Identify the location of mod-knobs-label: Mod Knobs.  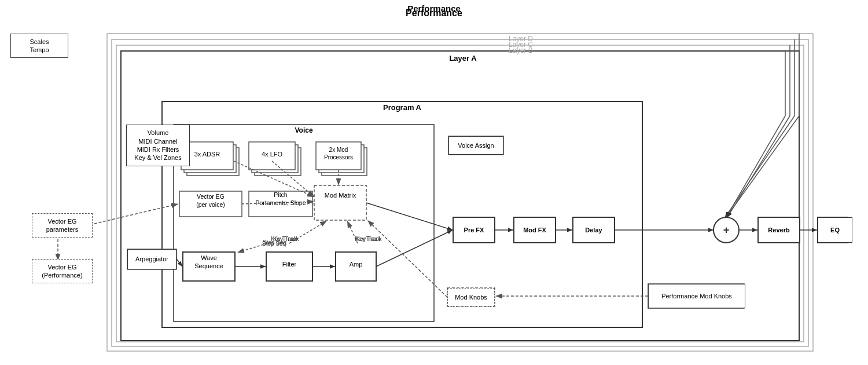
(471, 297).